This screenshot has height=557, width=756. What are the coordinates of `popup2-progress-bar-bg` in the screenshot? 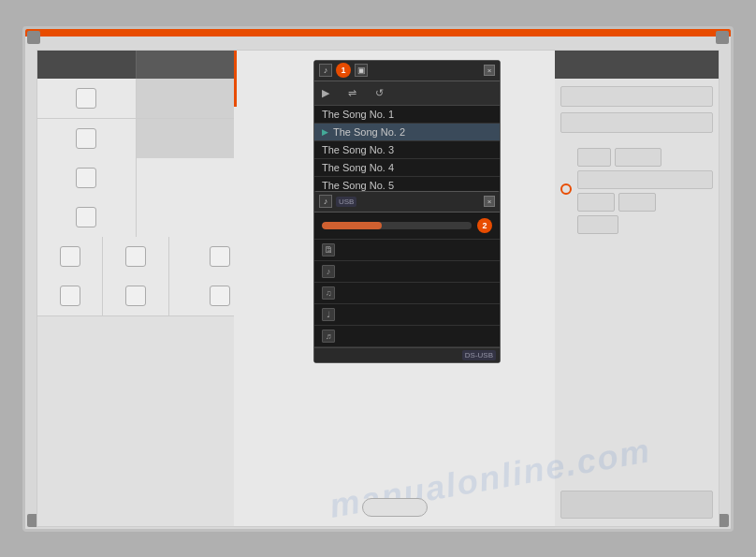 It's located at (397, 226).